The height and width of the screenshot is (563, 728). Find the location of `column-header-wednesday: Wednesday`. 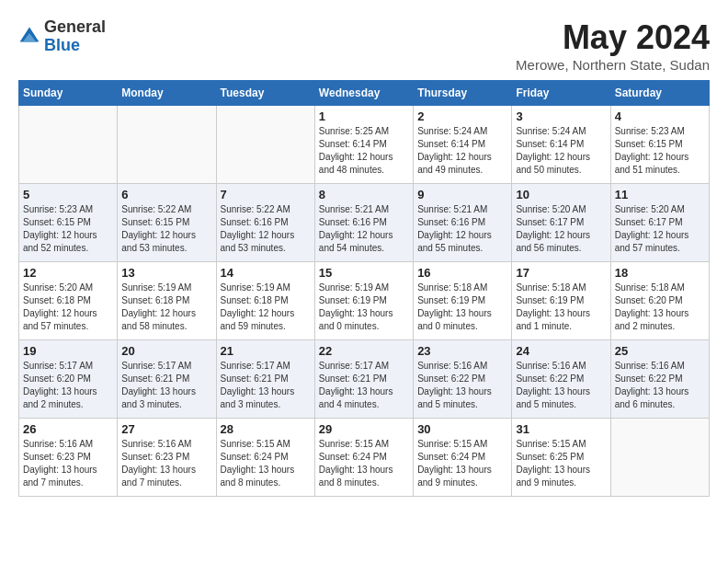

column-header-wednesday: Wednesday is located at coordinates (364, 94).